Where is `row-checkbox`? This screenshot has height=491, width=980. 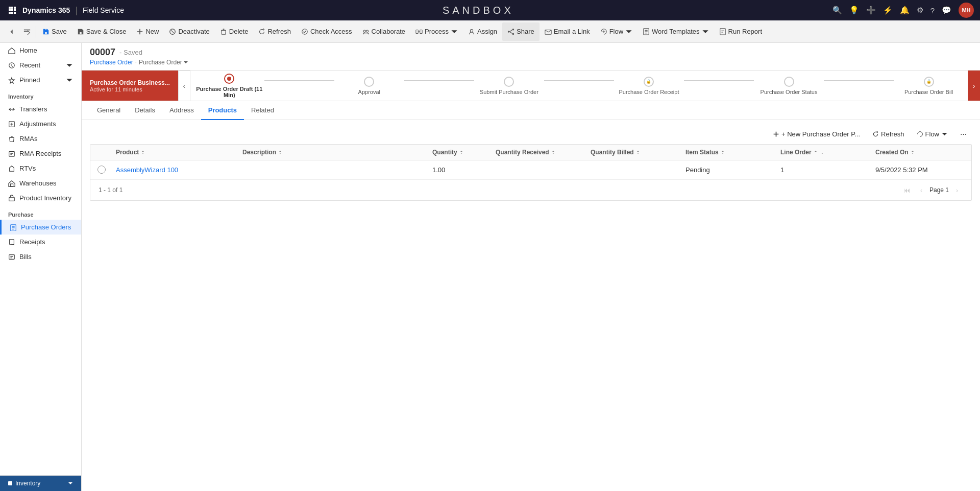
row-checkbox is located at coordinates (102, 170).